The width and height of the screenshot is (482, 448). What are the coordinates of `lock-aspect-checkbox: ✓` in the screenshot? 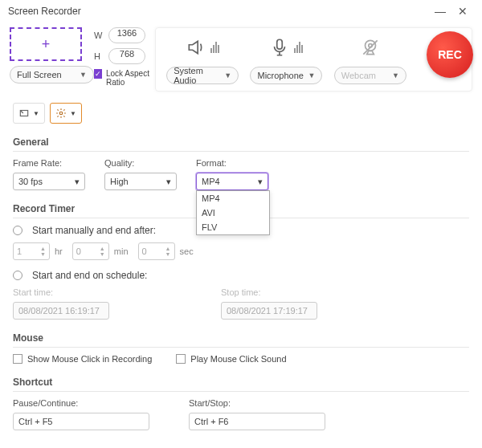 It's located at (98, 74).